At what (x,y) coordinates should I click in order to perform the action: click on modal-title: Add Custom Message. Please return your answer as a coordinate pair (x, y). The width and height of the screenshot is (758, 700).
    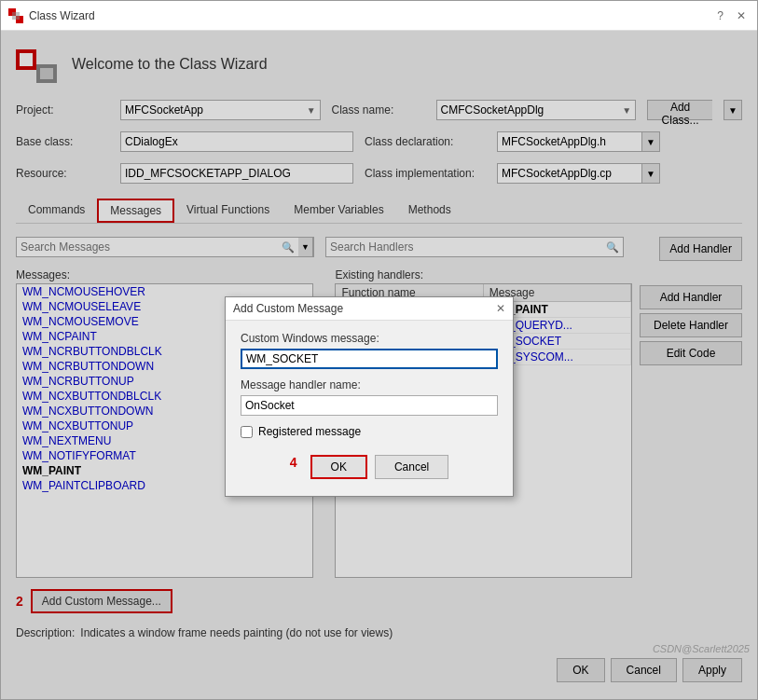
    Looking at the image, I should click on (288, 309).